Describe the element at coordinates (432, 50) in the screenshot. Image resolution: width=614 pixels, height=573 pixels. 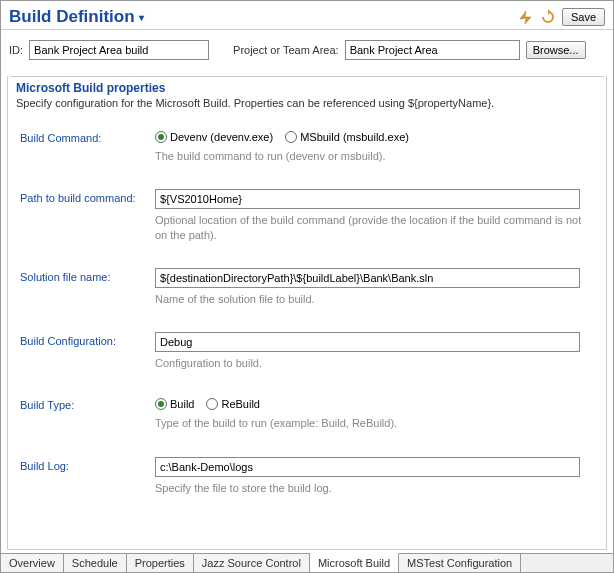
I see `project-area-input` at that location.